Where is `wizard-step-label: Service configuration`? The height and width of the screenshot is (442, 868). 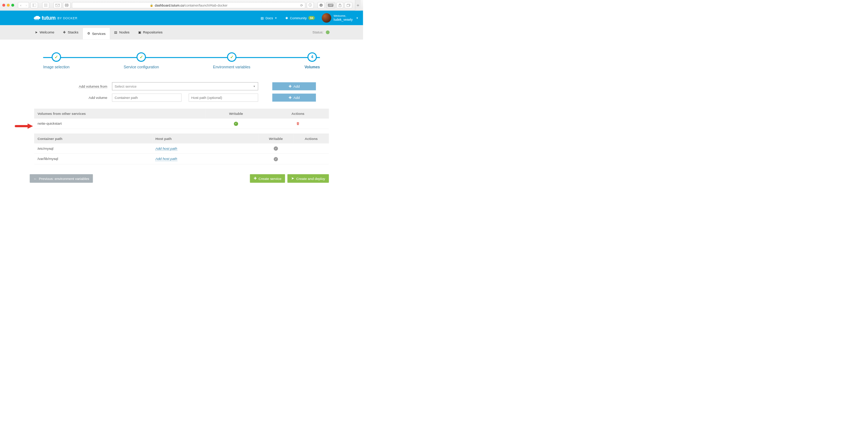 wizard-step-label: Service configuration is located at coordinates (141, 67).